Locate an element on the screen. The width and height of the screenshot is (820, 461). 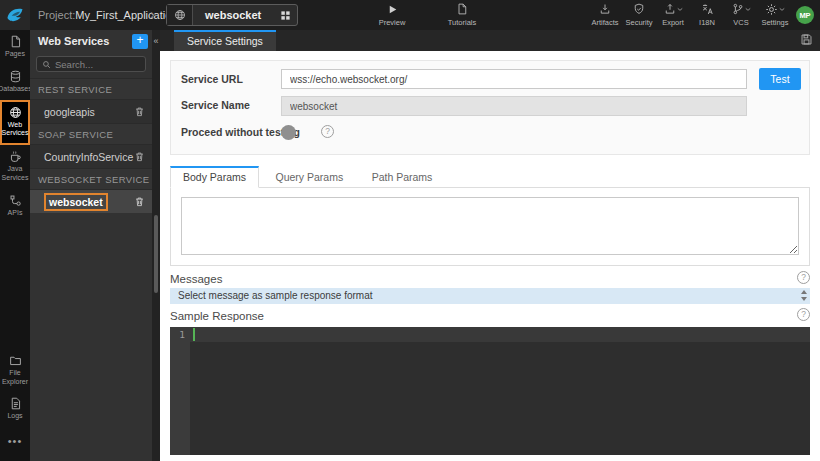
vcs-button: VCS is located at coordinates (741, 14).